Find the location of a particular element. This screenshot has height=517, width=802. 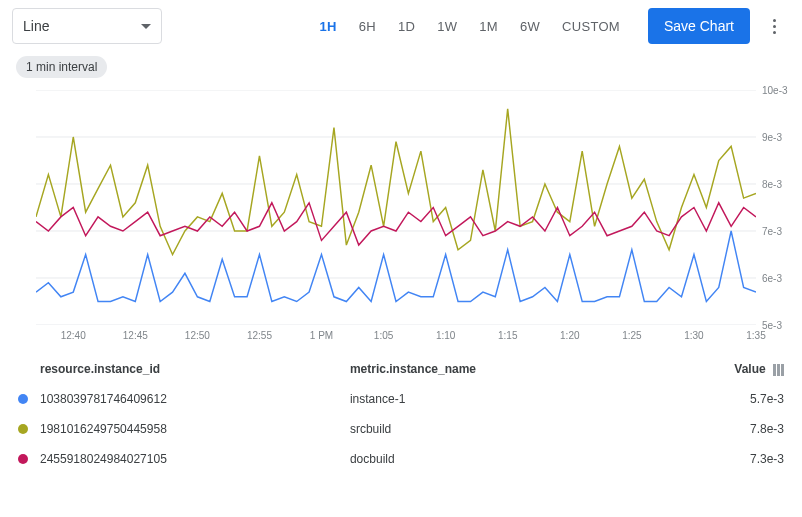

x-axis: 12:4012:4512:5012:551 PM1:051:101:151:20… is located at coordinates (396, 337).